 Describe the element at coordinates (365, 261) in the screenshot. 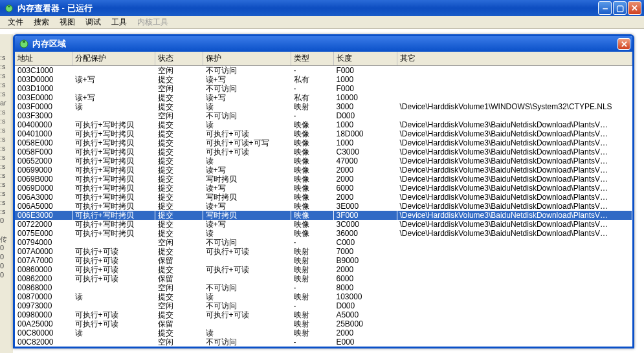

I see `cell-len: B9000` at that location.